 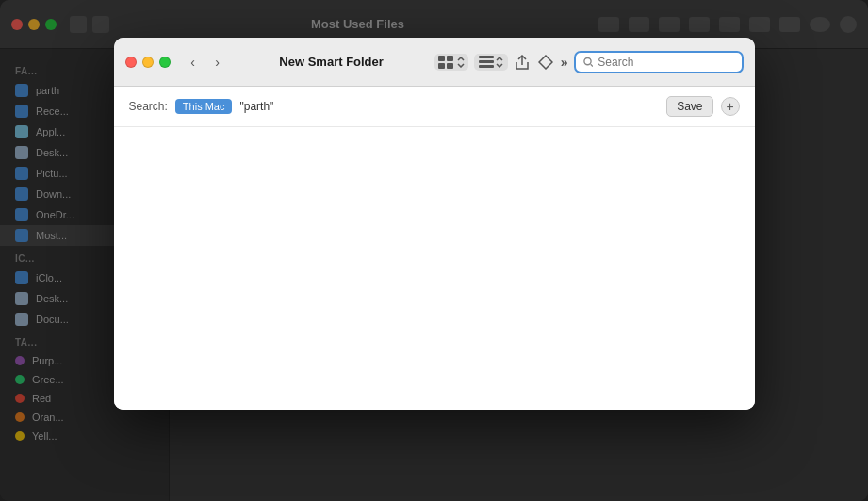 What do you see at coordinates (522, 62) in the screenshot?
I see `share-icon` at bounding box center [522, 62].